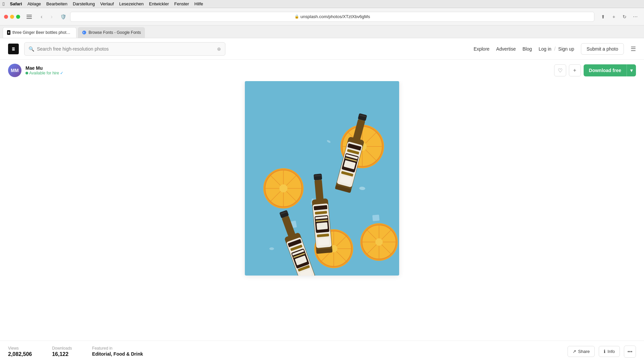  Describe the element at coordinates (118, 354) in the screenshot. I see `featured-value: Editorial, Food & Drink` at that location.